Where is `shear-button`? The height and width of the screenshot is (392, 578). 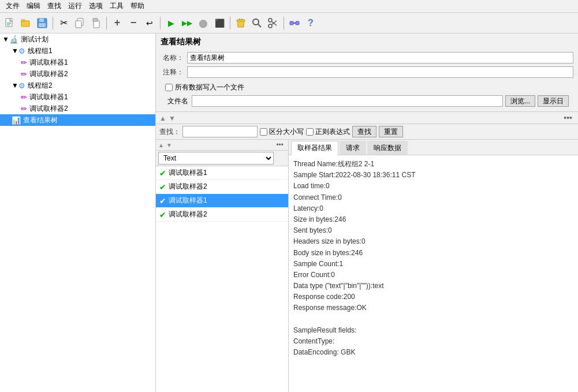 shear-button is located at coordinates (273, 23).